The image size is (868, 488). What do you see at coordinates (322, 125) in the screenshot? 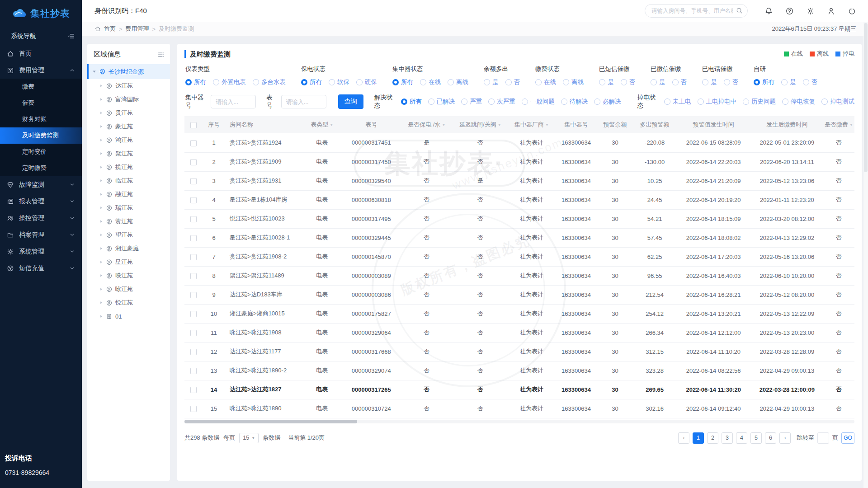
I see `table-column-header: 表类型▼` at bounding box center [322, 125].